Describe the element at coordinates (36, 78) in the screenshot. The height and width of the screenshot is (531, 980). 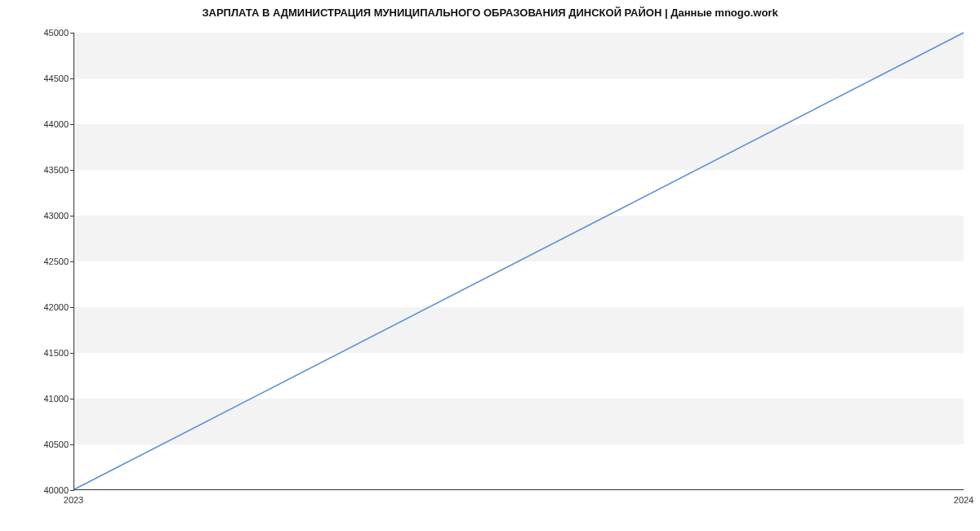
I see `y-tick-label: 44500` at that location.